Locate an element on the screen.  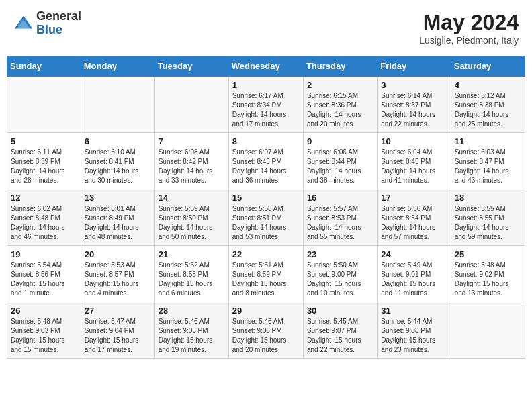
page-header: General Blue May 2024 Lusiglie, Piedmont… is located at coordinates (266, 28).